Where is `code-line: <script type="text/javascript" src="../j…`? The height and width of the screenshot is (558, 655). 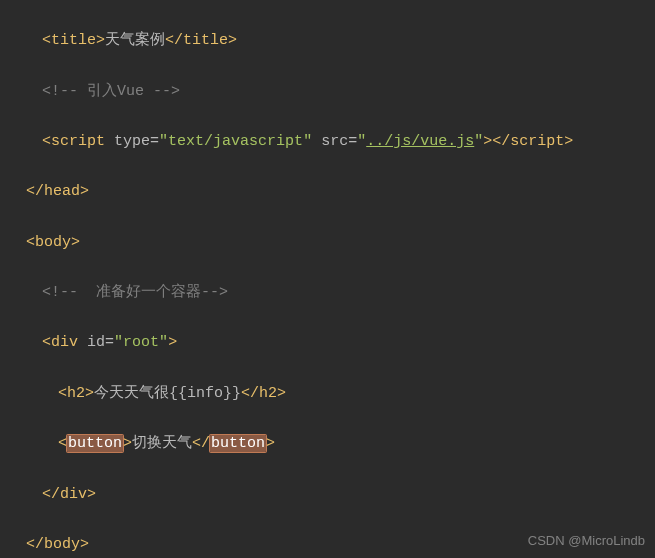 code-line: <script type="text/javascript" src="../j… is located at coordinates (328, 142).